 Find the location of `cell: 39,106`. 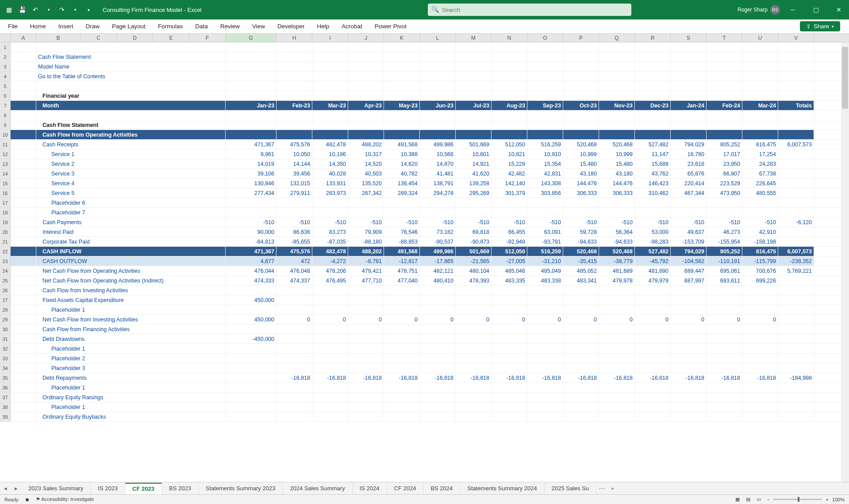

cell: 39,106 is located at coordinates (251, 173).